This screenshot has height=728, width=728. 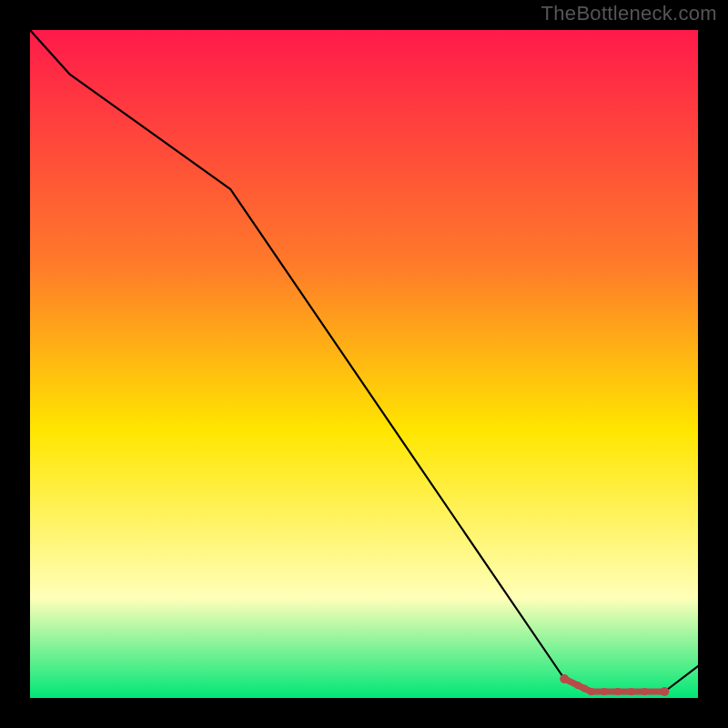 I want to click on watermark-label: TheBottleneck.com, so click(x=630, y=14).